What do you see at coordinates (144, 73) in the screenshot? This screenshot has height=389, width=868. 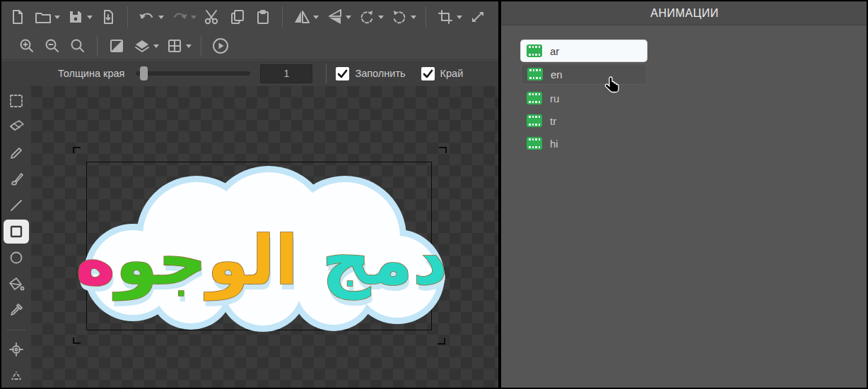 I see `slider-handle` at bounding box center [144, 73].